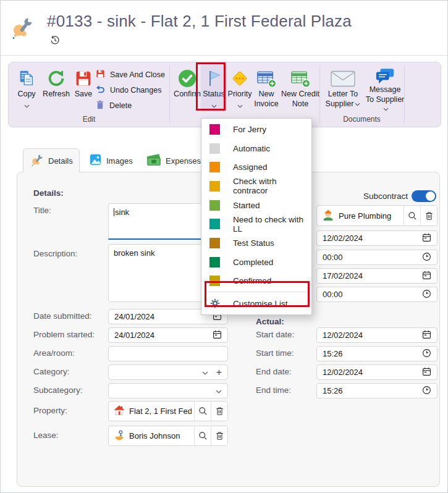 The image size is (448, 493). What do you see at coordinates (219, 436) in the screenshot?
I see `lease-clear-button` at bounding box center [219, 436].